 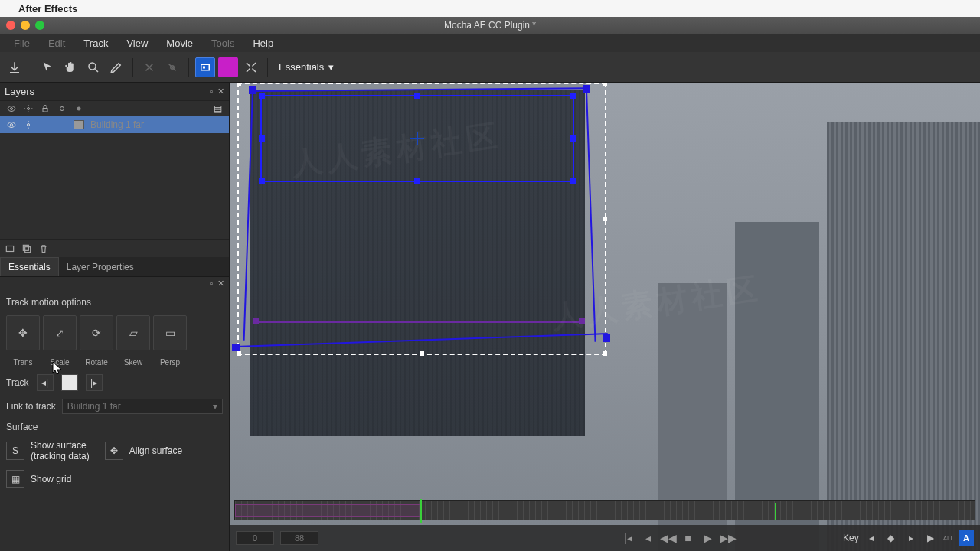 I want to click on rotate-option: ⟳, so click(x=96, y=333).